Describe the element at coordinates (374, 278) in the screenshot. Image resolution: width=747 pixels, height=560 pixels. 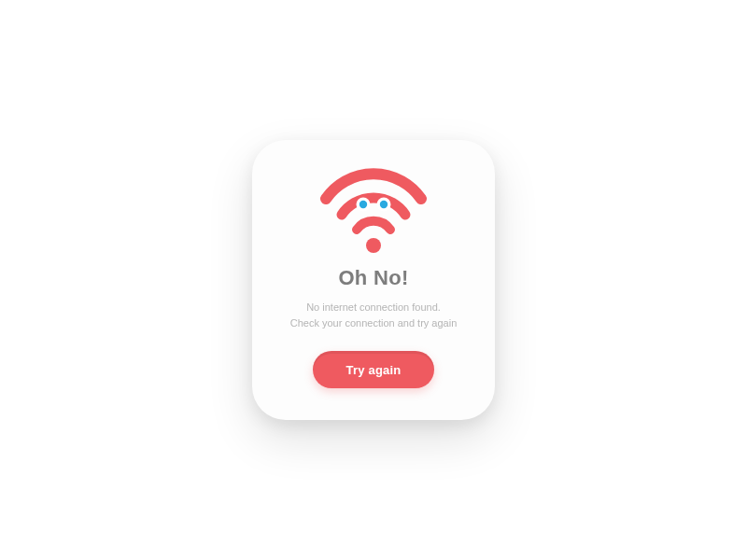
I see `dialog-title: Oh No!` at that location.